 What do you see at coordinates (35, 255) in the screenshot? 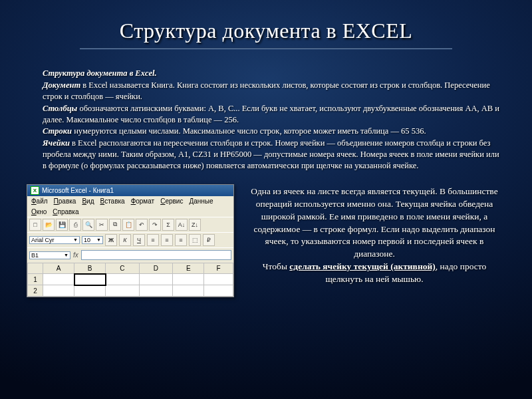
I see `name-box-value: B1` at bounding box center [35, 255].